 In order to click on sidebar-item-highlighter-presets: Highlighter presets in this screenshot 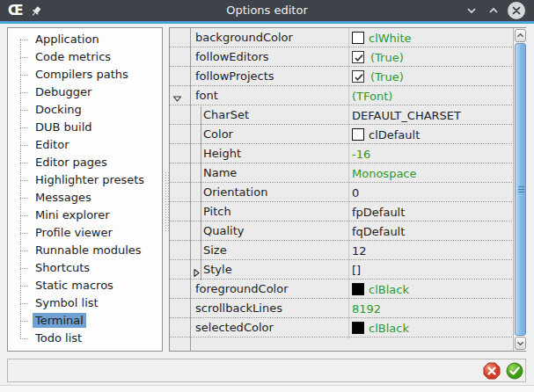, I will do `click(84, 180)`.